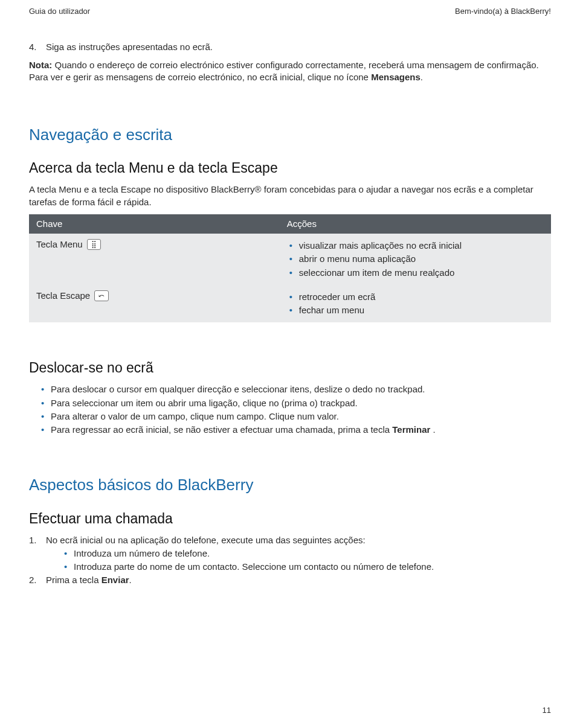 This screenshot has height=728, width=580. What do you see at coordinates (94, 244) in the screenshot?
I see `menu-key-icon: ⣿` at bounding box center [94, 244].